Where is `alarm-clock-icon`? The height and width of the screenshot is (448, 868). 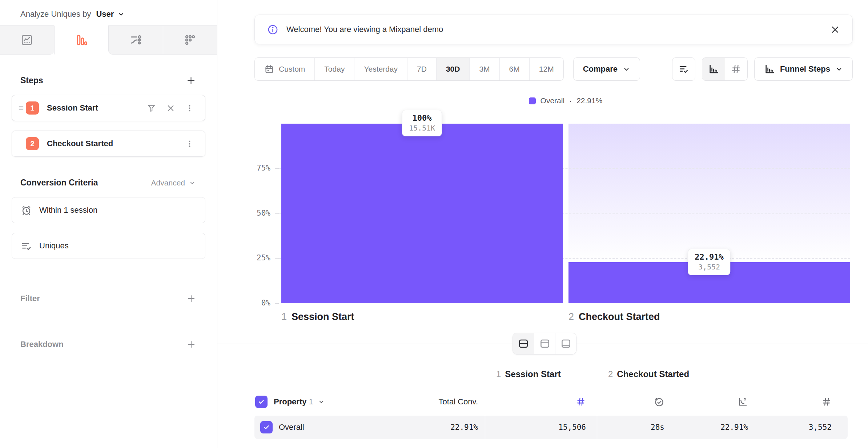
alarm-clock-icon is located at coordinates (26, 210).